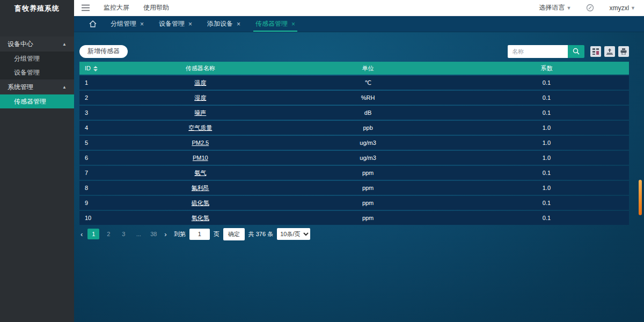 The image size is (644, 322). I want to click on sensor-name-link: 温度, so click(200, 83).